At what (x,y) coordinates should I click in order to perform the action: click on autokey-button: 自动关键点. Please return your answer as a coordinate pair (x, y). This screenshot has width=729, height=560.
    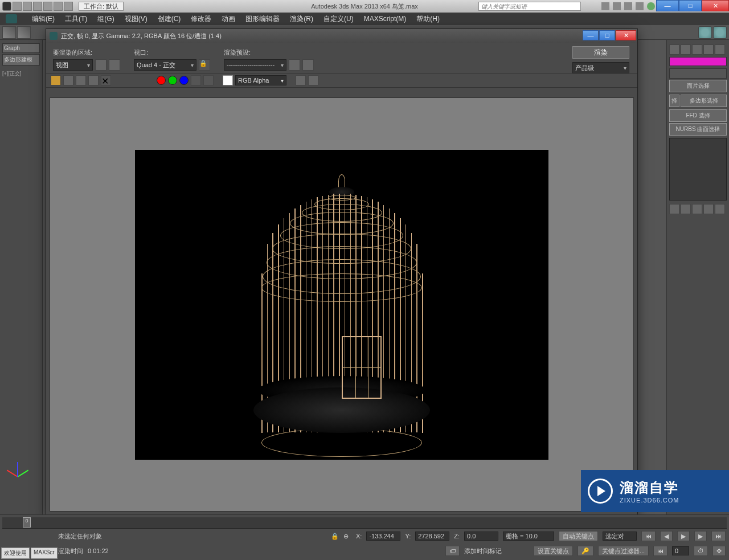
    Looking at the image, I should click on (579, 536).